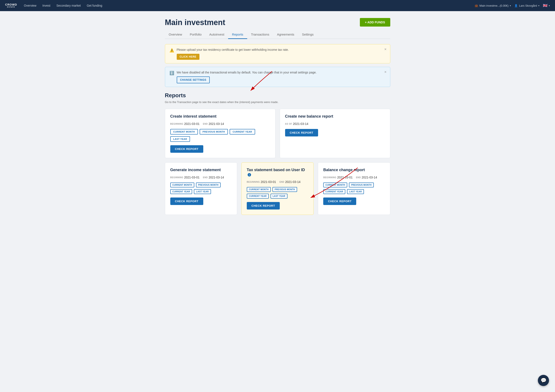 The width and height of the screenshot is (555, 392). I want to click on interest-previous-month-btn: PREVIOUS MONTH, so click(214, 132).